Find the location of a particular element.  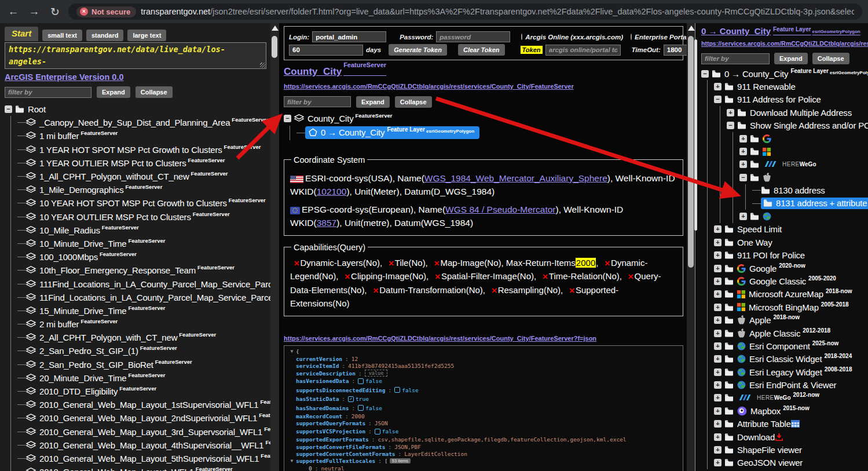

tree-row: − is located at coordinates (785, 177).